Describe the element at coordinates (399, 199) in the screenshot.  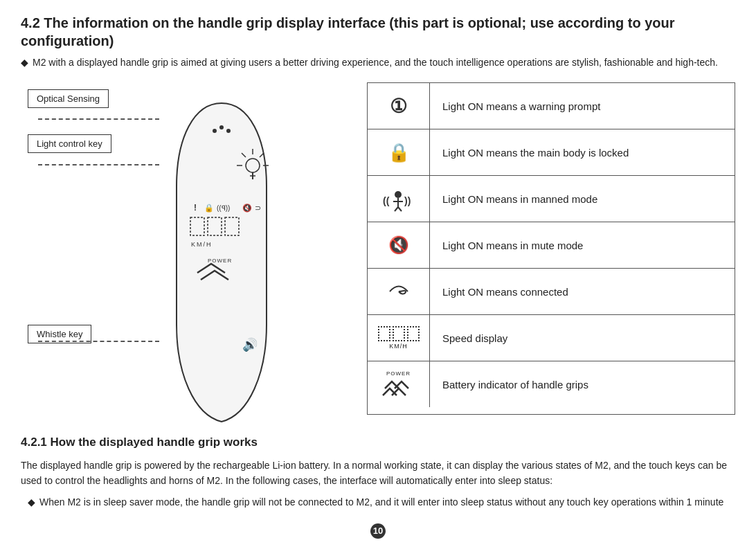
I see `manned-icon: (( ))` at that location.